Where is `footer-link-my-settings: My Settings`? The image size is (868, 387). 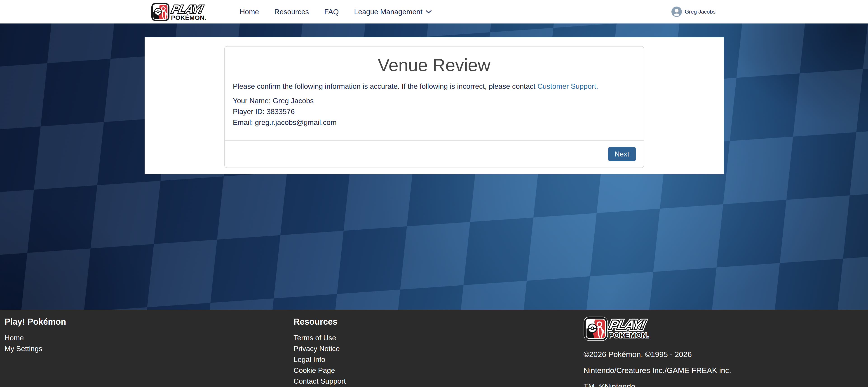 footer-link-my-settings: My Settings is located at coordinates (148, 349).